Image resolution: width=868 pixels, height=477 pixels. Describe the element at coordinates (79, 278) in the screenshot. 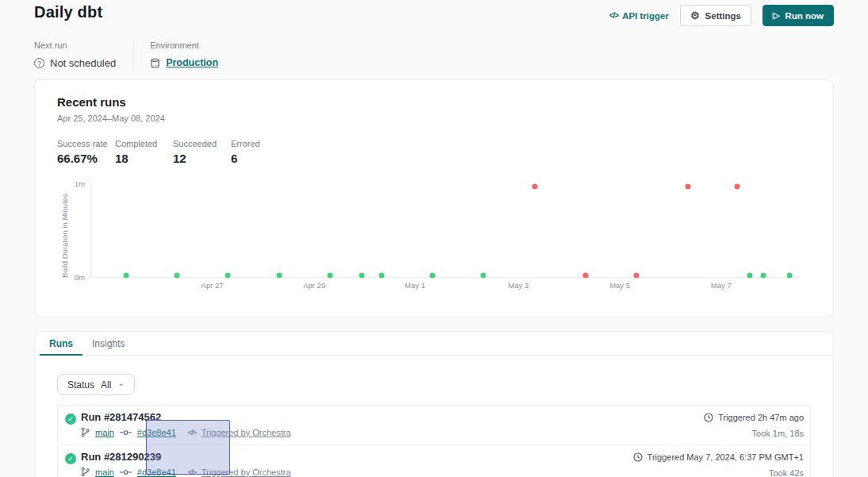

I see `y-tick-0m: 0m` at that location.